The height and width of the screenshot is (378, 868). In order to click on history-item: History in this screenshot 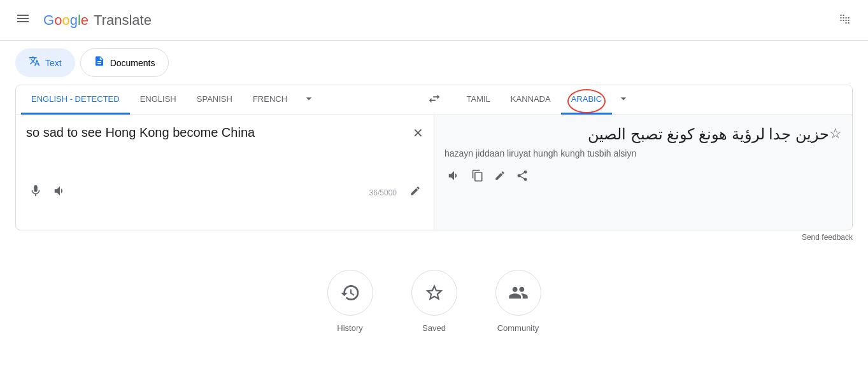, I will do `click(350, 302)`.